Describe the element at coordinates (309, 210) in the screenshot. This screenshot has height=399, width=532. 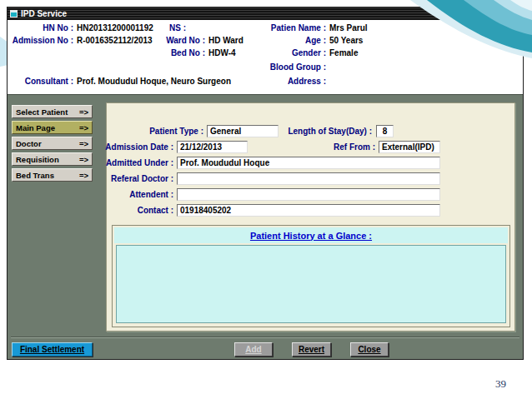
I see `contact-input` at that location.